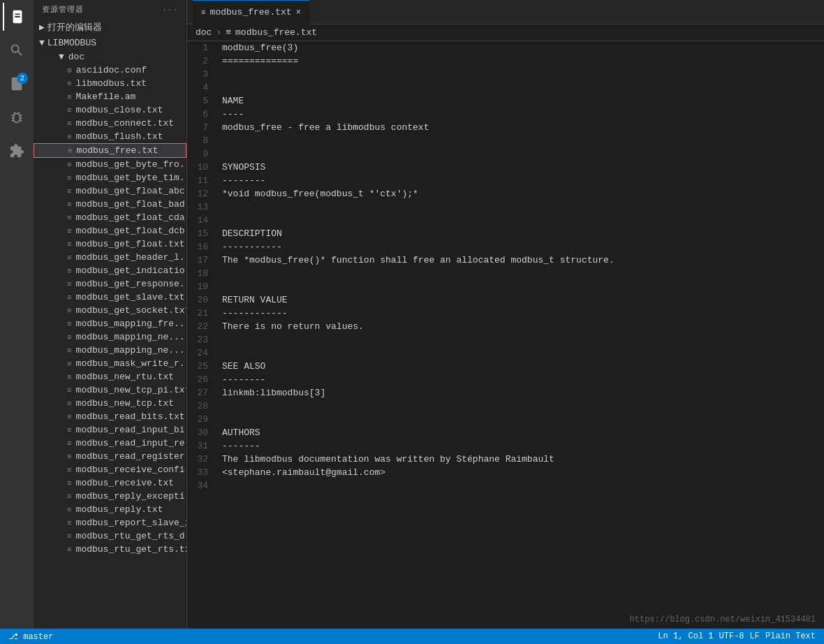 The width and height of the screenshot is (824, 644). I want to click on sidebar-item-modbus-mapping-ne2: ≡ modbus_mapping_ne..., so click(110, 351).